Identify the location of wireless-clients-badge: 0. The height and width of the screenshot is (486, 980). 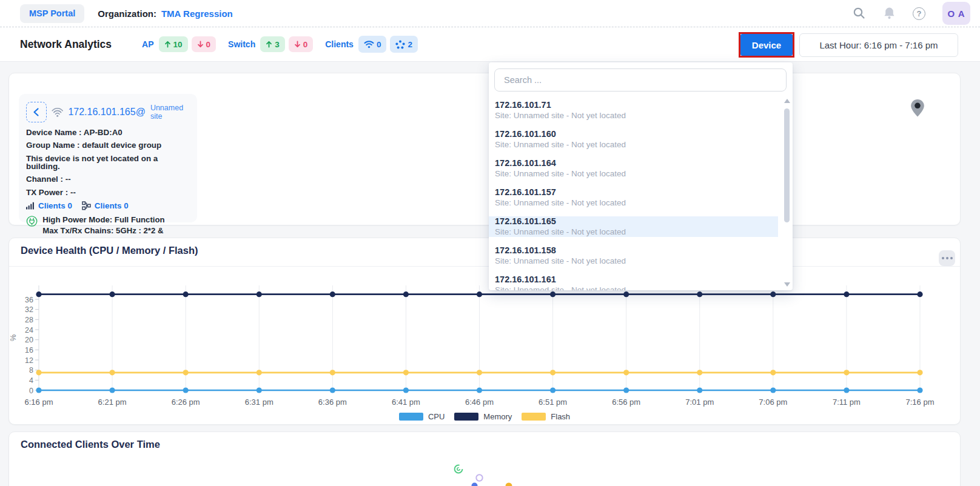
(372, 44).